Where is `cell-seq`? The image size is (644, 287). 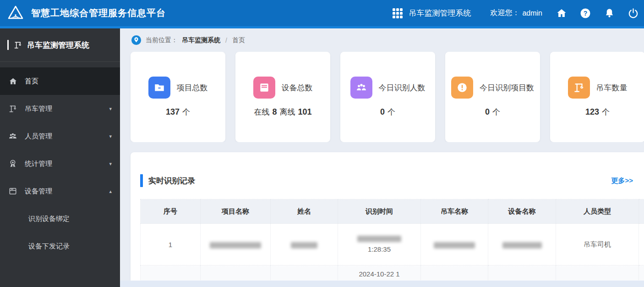 cell-seq is located at coordinates (170, 273).